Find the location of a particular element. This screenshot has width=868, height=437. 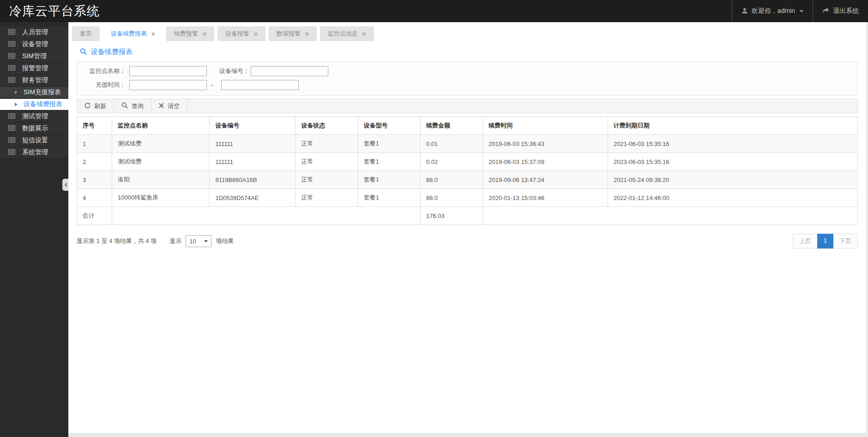

cell-seq: 3 is located at coordinates (95, 180).